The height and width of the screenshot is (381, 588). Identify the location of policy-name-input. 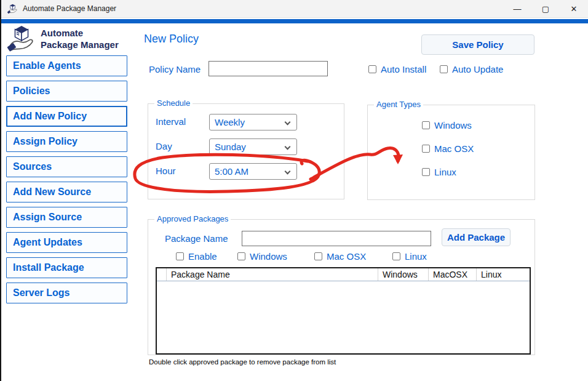
(268, 69).